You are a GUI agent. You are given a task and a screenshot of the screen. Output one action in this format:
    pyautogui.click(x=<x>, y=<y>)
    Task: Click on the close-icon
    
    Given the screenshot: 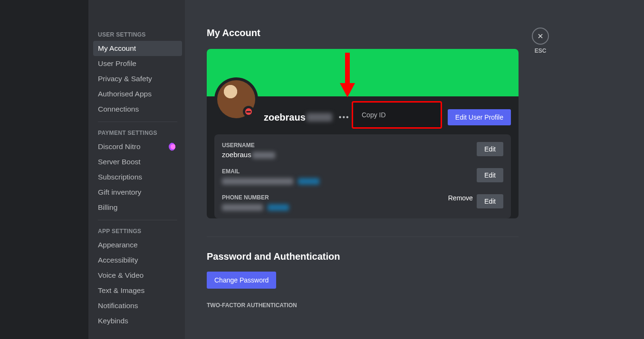 What is the action you would take?
    pyautogui.click(x=540, y=36)
    